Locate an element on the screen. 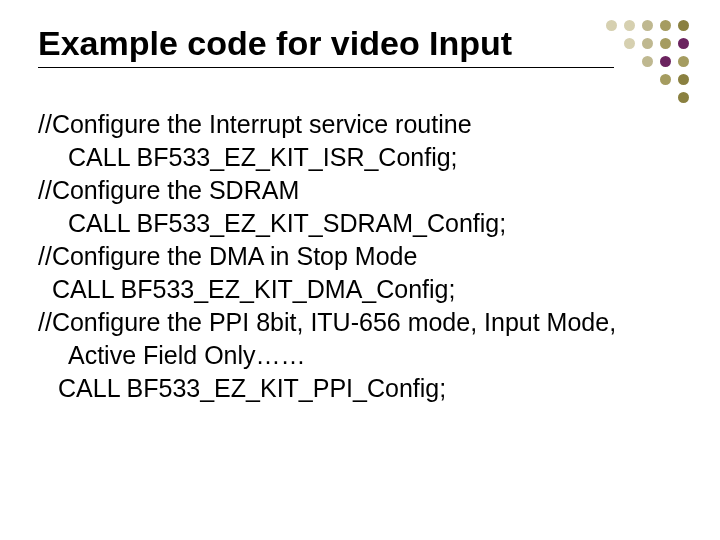 The height and width of the screenshot is (540, 720). code-line: CALL BF533_EZ_KIT_PPI_Config; is located at coordinates (348, 388).